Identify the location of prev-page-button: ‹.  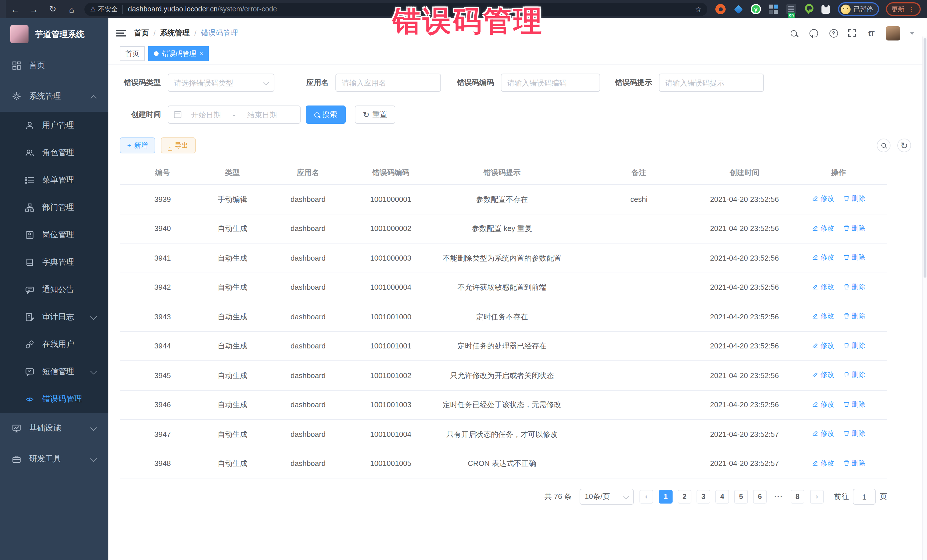
(646, 496).